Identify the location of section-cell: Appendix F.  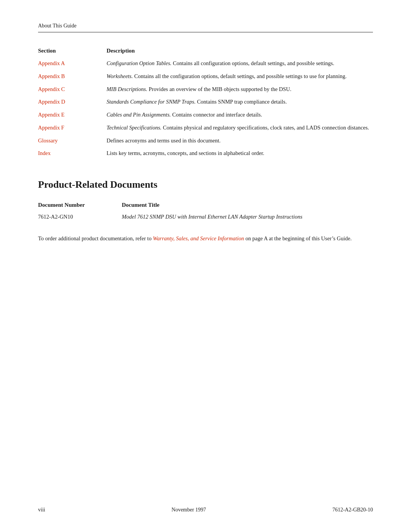
(72, 128).